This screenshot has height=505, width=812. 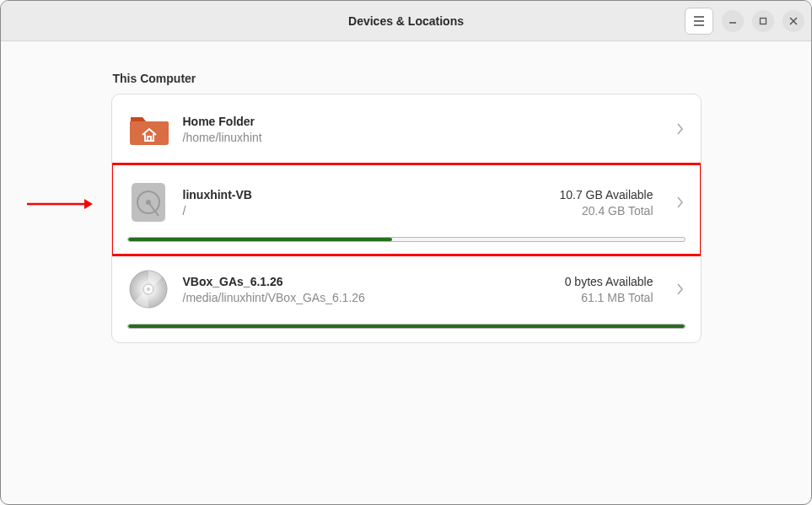 What do you see at coordinates (406, 130) in the screenshot?
I see `location-row-home: Home Folder /home/linuxhint` at bounding box center [406, 130].